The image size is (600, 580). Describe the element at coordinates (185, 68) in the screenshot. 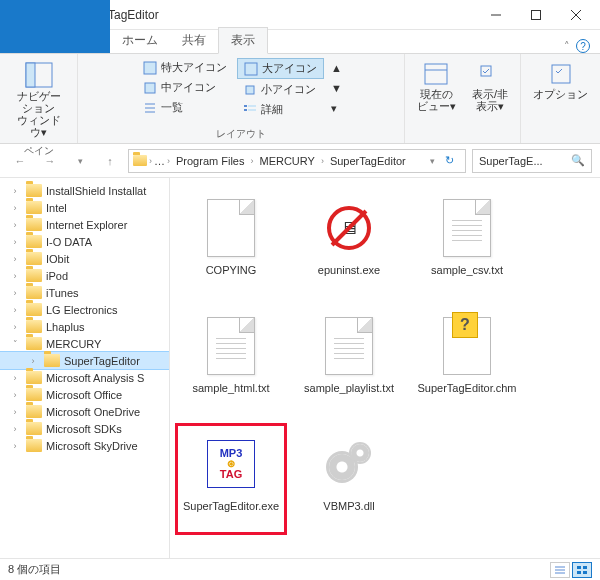

I see `layout-xl: 特大アイコン` at that location.